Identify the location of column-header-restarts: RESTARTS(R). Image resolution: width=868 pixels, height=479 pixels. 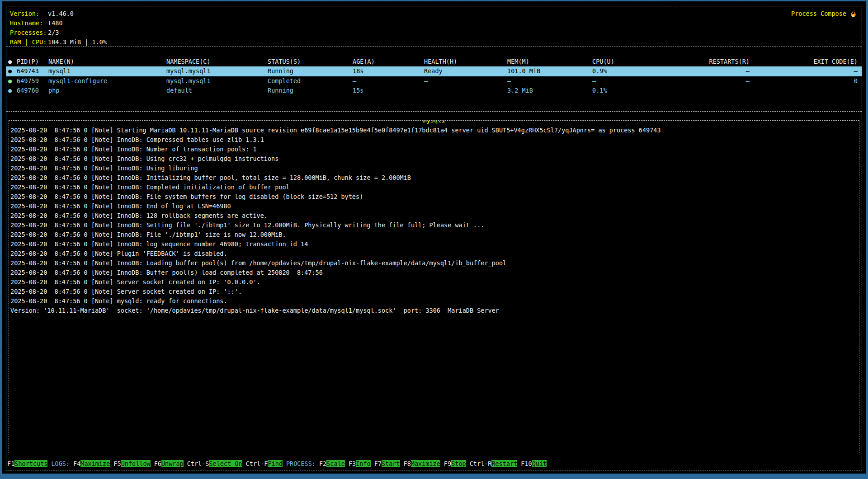
(699, 61).